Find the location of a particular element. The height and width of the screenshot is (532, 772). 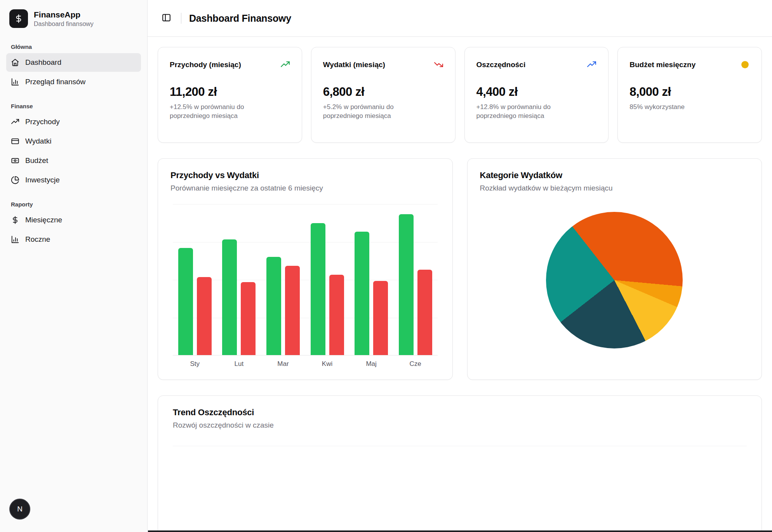

section-label: Raporty is located at coordinates (74, 204).